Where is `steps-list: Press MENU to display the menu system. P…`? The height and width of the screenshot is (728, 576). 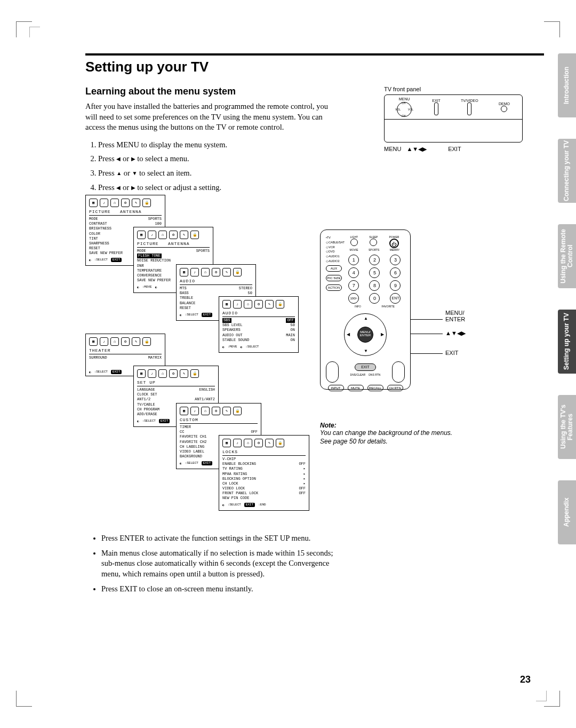 steps-list: Press MENU to display the menu system. P… is located at coordinates (221, 167).